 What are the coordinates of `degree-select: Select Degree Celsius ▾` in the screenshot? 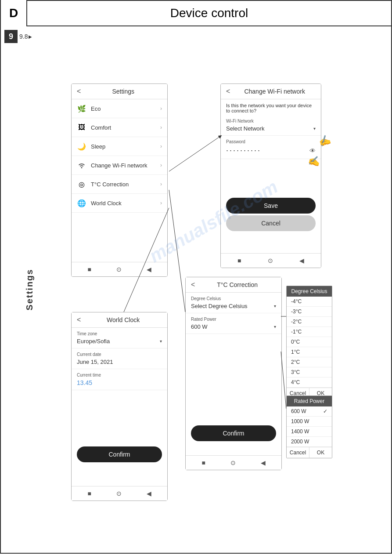 It's located at (234, 306).